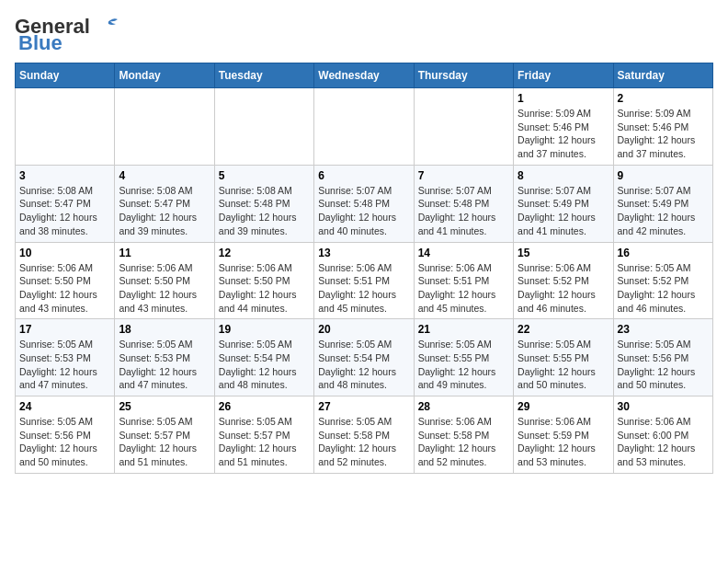 The image size is (728, 563). Describe the element at coordinates (364, 281) in the screenshot. I see `calendar-week-row: 10Sunrise: 5:06 AM Sunset: 5:50 PM Dayli…` at that location.